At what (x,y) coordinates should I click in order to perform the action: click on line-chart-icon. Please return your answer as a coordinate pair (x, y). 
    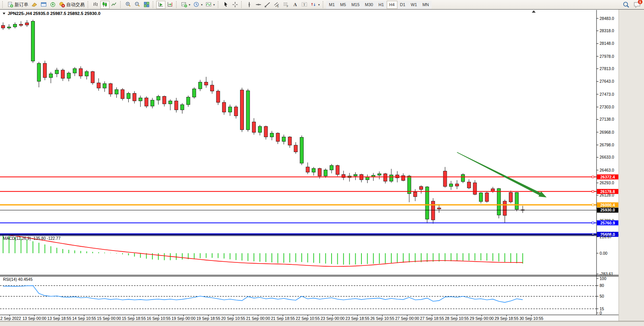
    Looking at the image, I should click on (114, 5).